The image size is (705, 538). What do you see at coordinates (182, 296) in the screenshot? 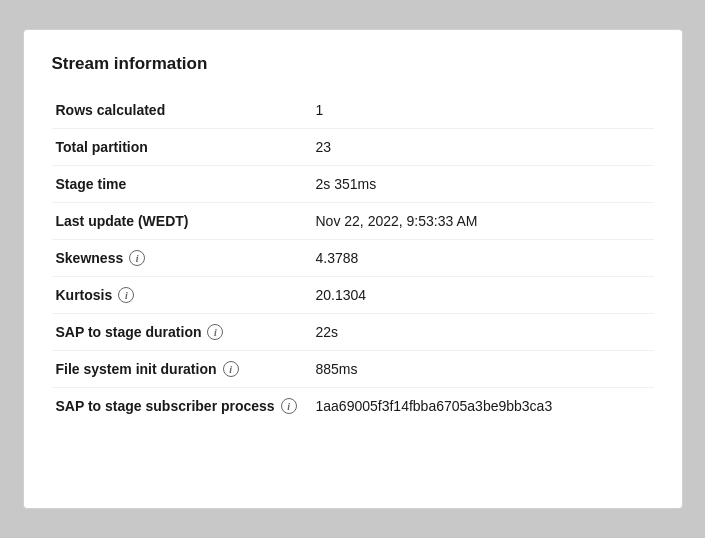
I see `label-cell-kurtosis: Kurtosisi` at bounding box center [182, 296].